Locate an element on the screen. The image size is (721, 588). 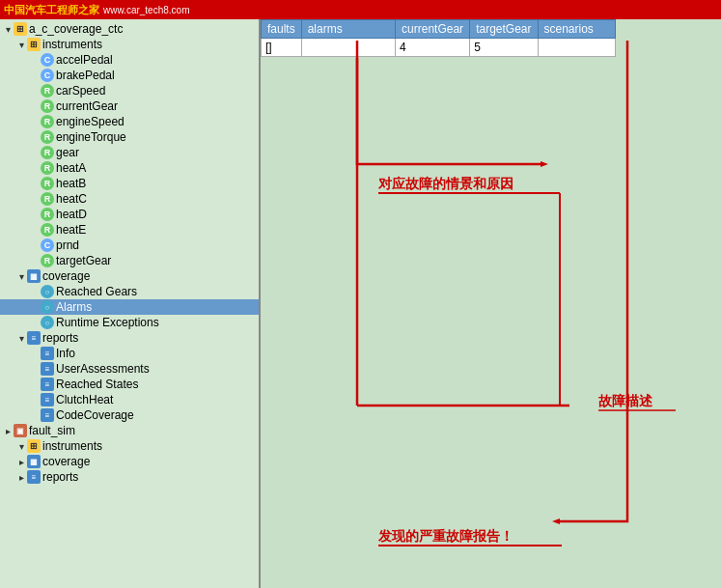
table-header-scenarios: scenarios is located at coordinates (576, 29).